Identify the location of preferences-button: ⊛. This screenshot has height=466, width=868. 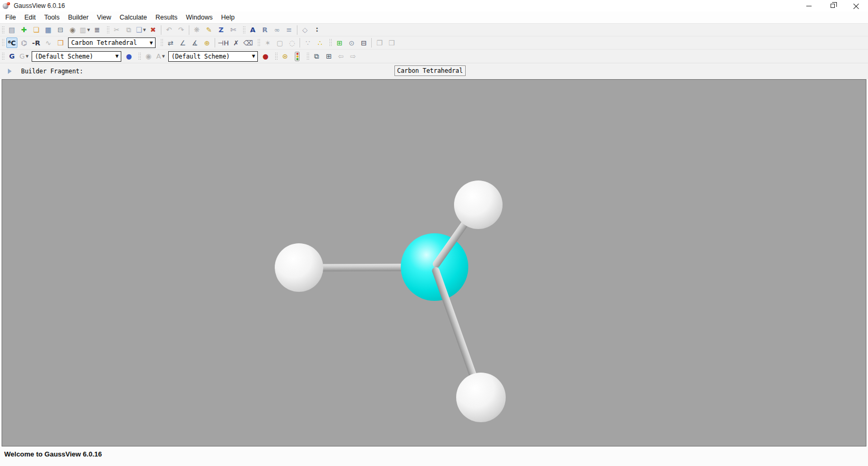
(285, 56).